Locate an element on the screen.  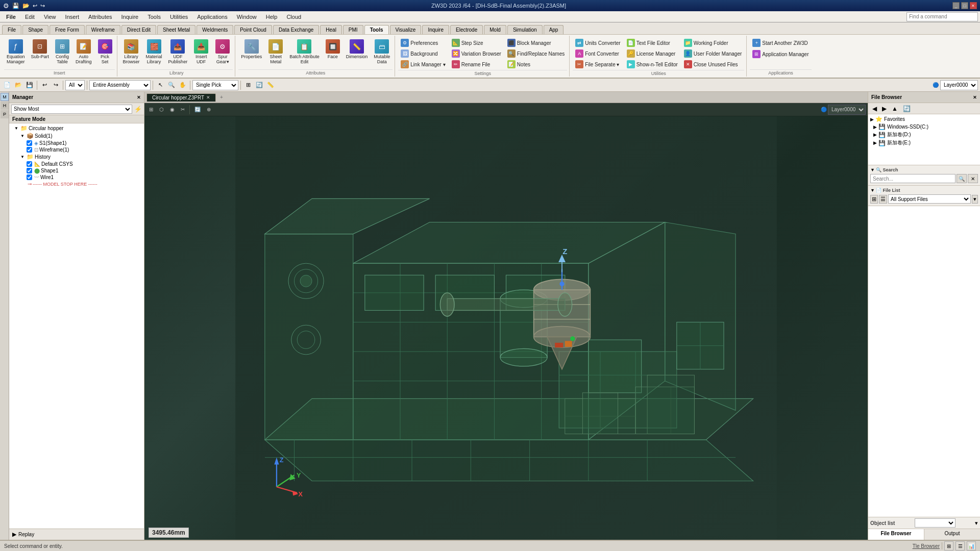
maximize-btn: □ is located at coordinates (965, 6).